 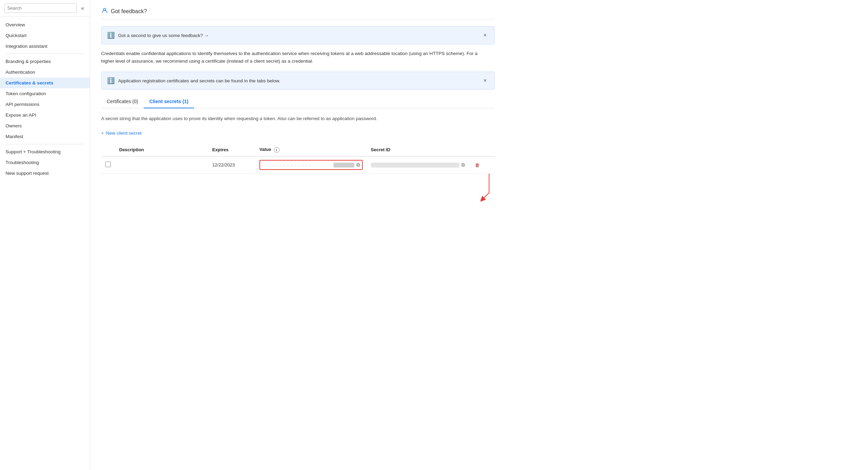 I want to click on secrets-table: Description Expires Value i Secret ID, so click(x=298, y=159).